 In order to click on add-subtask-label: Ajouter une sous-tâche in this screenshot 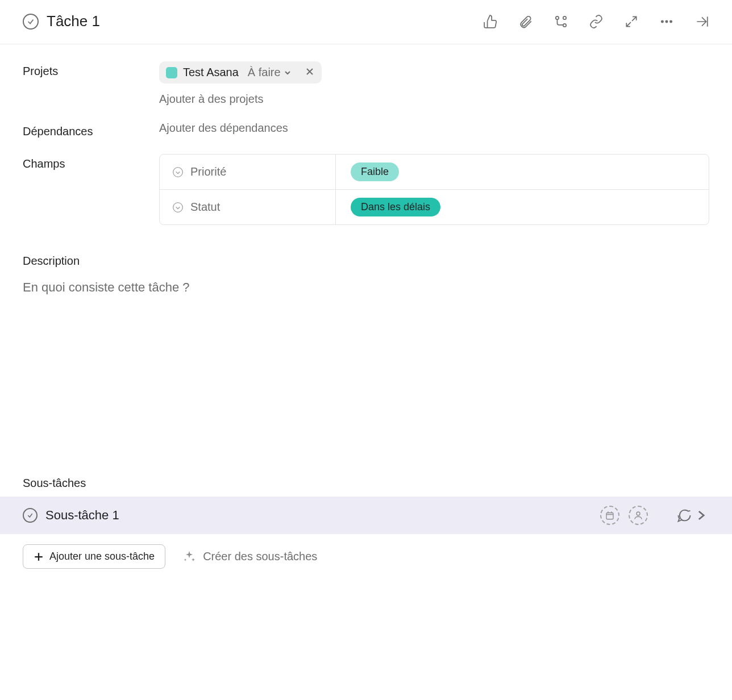, I will do `click(102, 557)`.